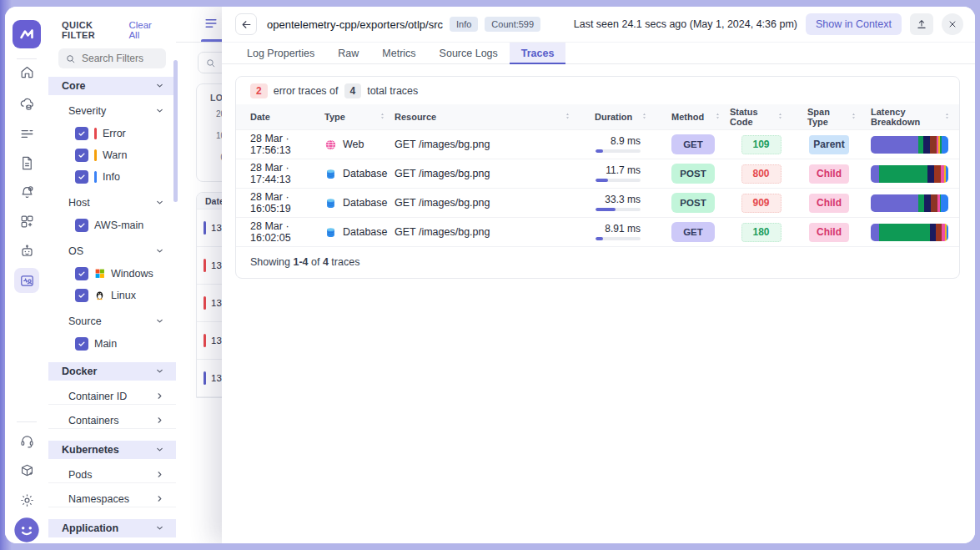 The height and width of the screenshot is (550, 980). What do you see at coordinates (618, 152) in the screenshot?
I see `duration-bar` at bounding box center [618, 152].